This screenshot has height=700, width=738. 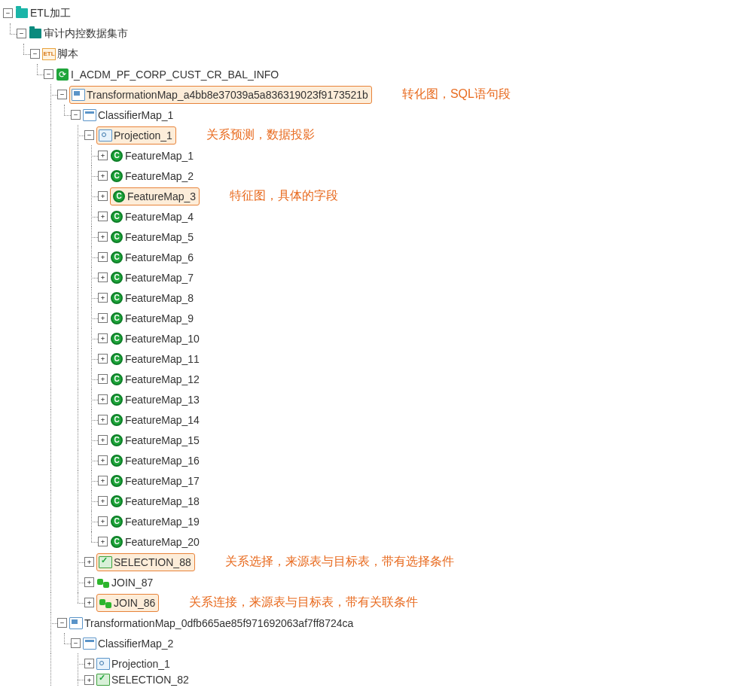 I want to click on tree-node-projection-1: − Projection_1 关系预测，数据投影, so click(x=369, y=135).